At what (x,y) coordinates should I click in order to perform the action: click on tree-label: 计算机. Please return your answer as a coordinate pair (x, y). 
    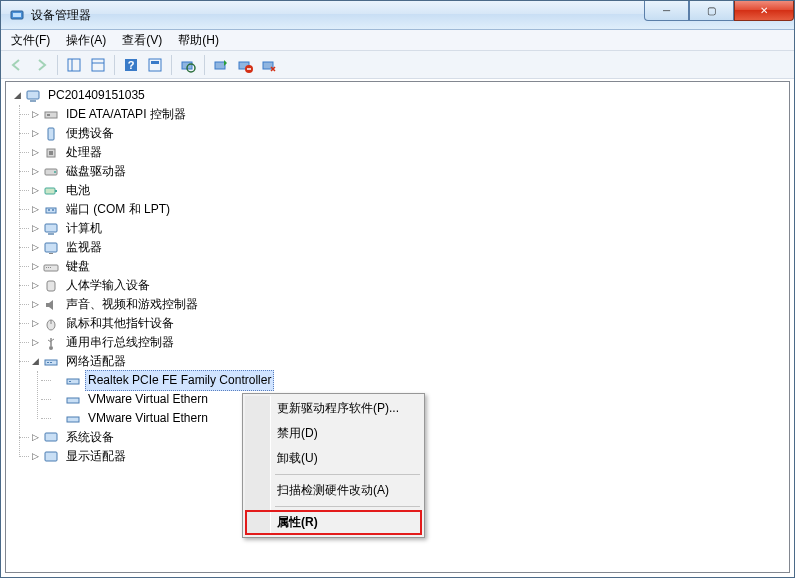
    Looking at the image, I should click on (84, 228).